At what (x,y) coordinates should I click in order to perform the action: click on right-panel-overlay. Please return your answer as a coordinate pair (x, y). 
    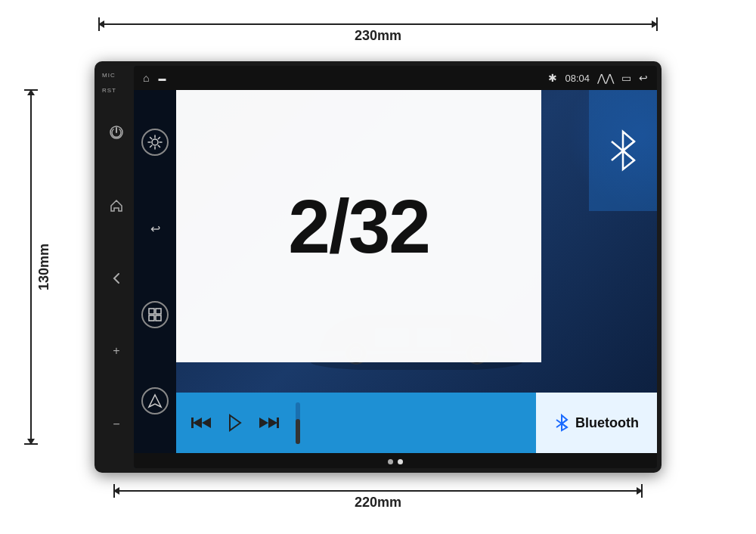
    Looking at the image, I should click on (623, 151).